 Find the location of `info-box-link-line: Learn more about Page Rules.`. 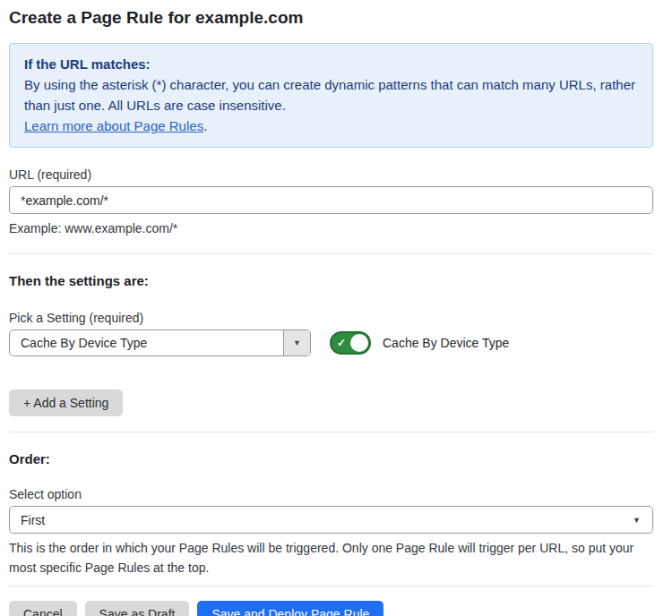

info-box-link-line: Learn more about Page Rules. is located at coordinates (332, 125).